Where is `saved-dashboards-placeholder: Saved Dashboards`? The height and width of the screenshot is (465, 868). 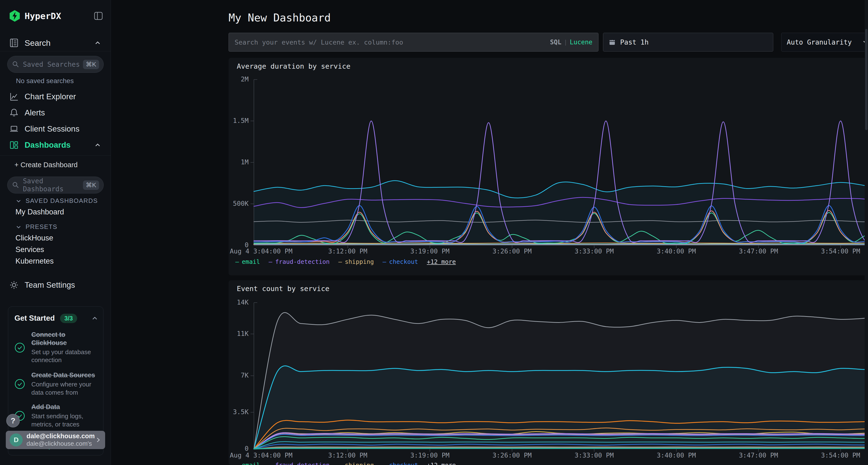
saved-dashboards-placeholder: Saved Dashboards is located at coordinates (53, 185).